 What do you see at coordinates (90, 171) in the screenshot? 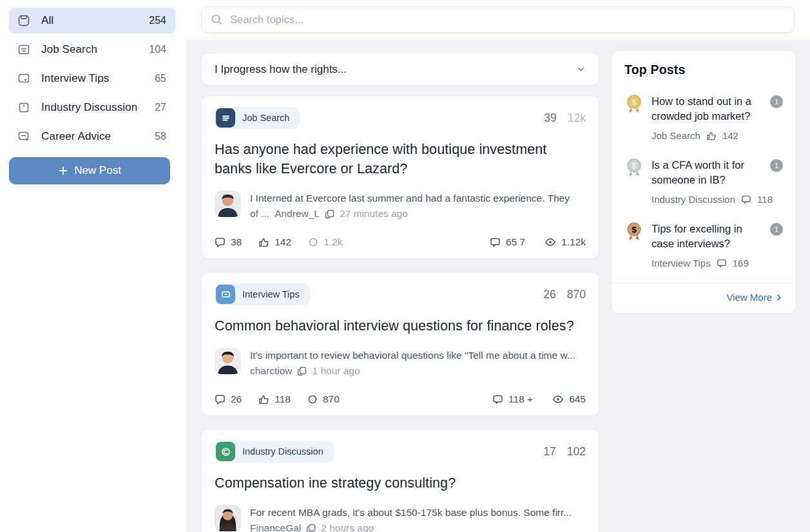
I see `new-post-button: New Post` at bounding box center [90, 171].